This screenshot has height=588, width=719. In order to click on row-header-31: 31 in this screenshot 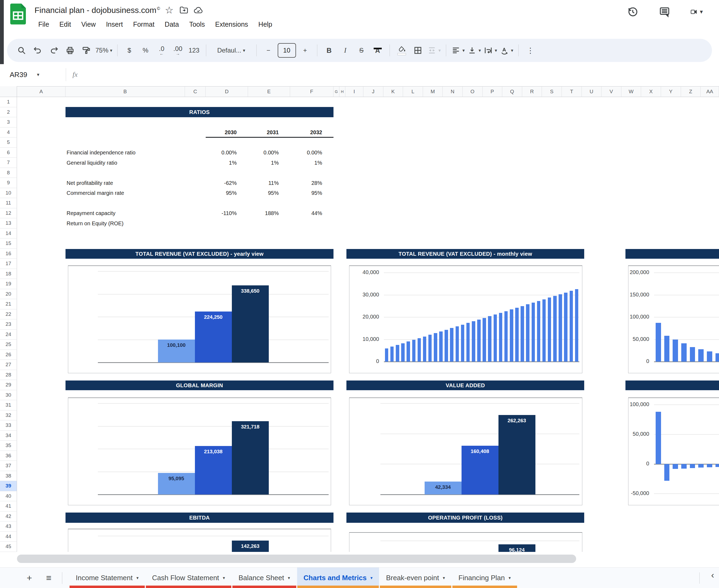, I will do `click(8, 405)`.